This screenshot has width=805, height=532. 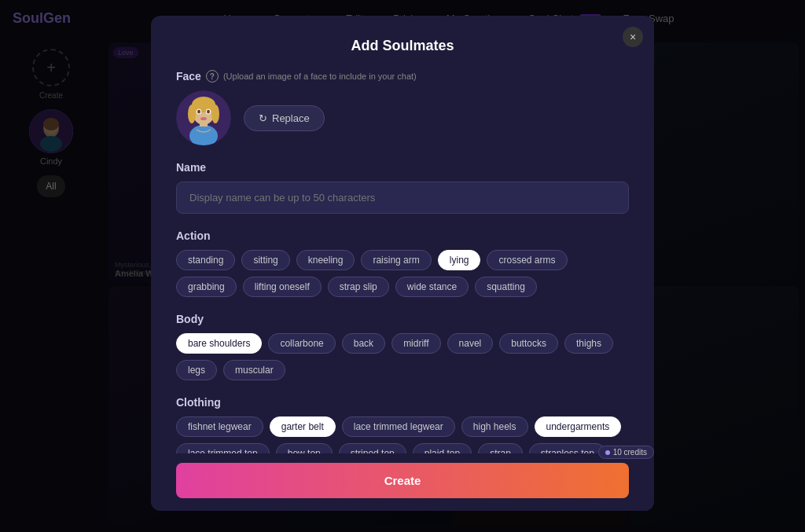 What do you see at coordinates (579, 427) in the screenshot?
I see `clothing-tag-undergarments: undergarments` at bounding box center [579, 427].